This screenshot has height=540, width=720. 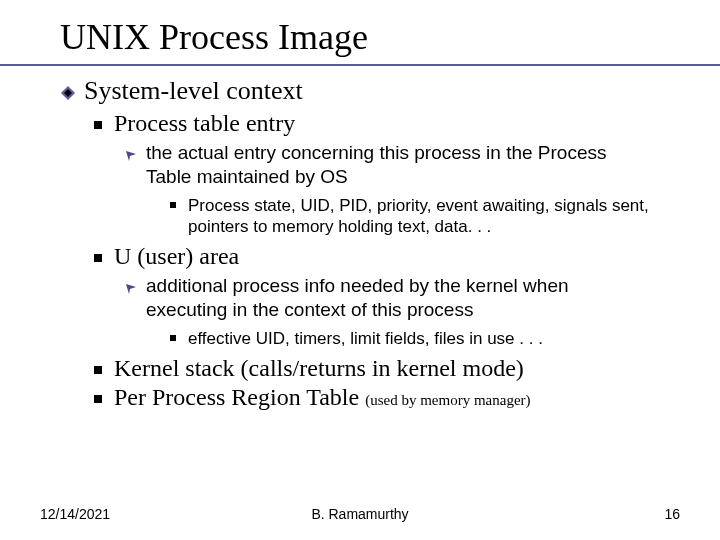 What do you see at coordinates (398, 298) in the screenshot?
I see `level3-text: additional process info needed by the ke…` at bounding box center [398, 298].